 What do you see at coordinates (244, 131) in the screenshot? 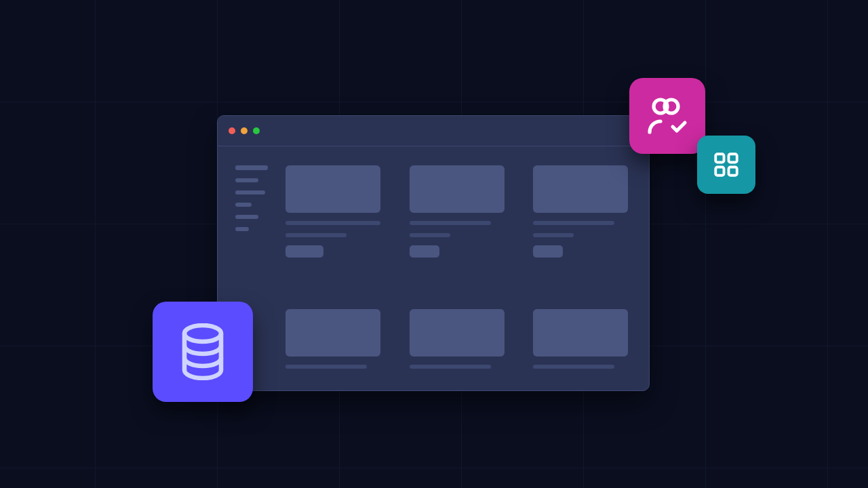
I see `minimize-dot` at bounding box center [244, 131].